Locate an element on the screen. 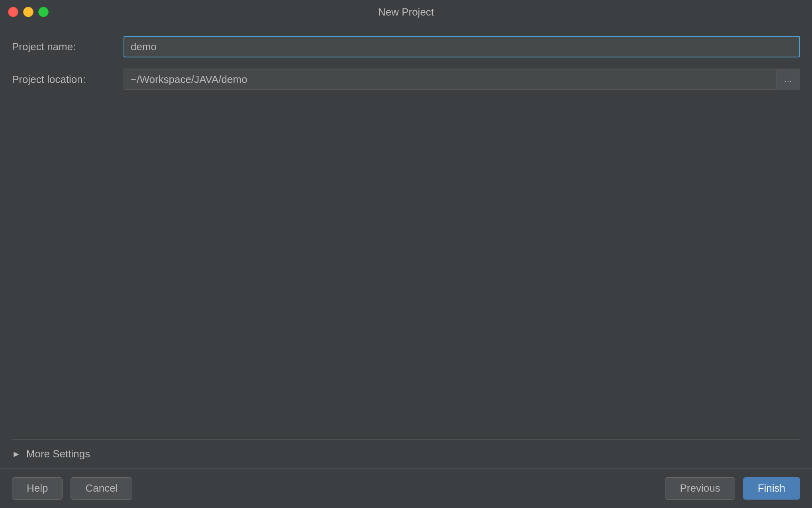  project-name-input is located at coordinates (462, 47).